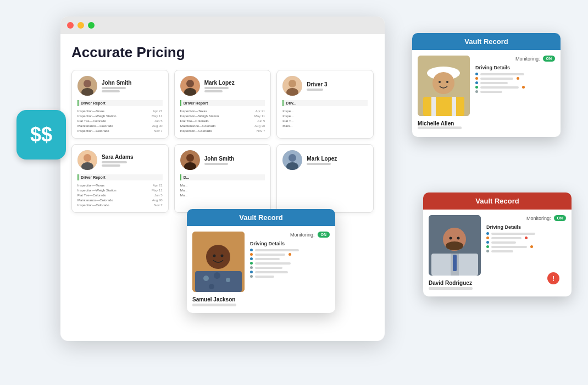 Image resolution: width=588 pixels, height=385 pixels. What do you see at coordinates (325, 121) in the screenshot?
I see `report-row: Flat T...` at bounding box center [325, 121].